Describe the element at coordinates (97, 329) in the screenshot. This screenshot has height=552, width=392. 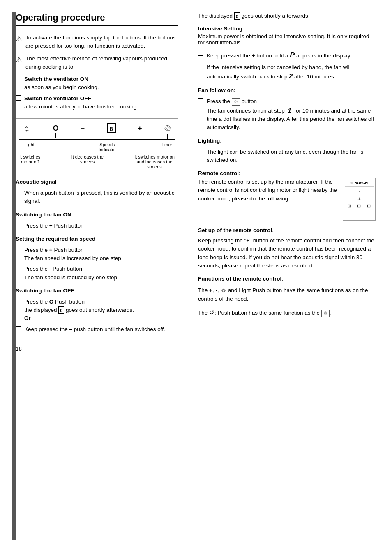
I see `fan-off-item-2: Keep pressed the – push button until the…` at that location.